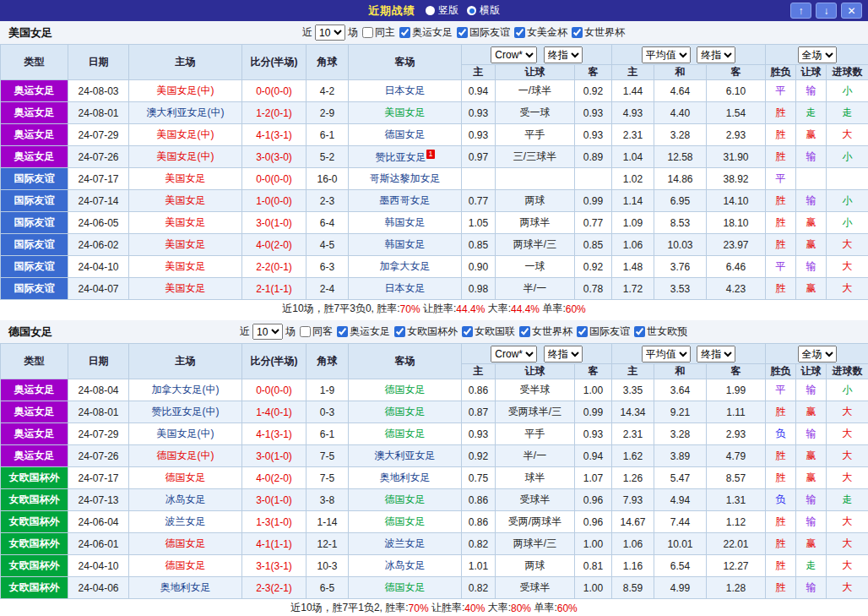 The width and height of the screenshot is (868, 616). What do you see at coordinates (186, 522) in the screenshot?
I see `home-team: 波兰女足` at bounding box center [186, 522].